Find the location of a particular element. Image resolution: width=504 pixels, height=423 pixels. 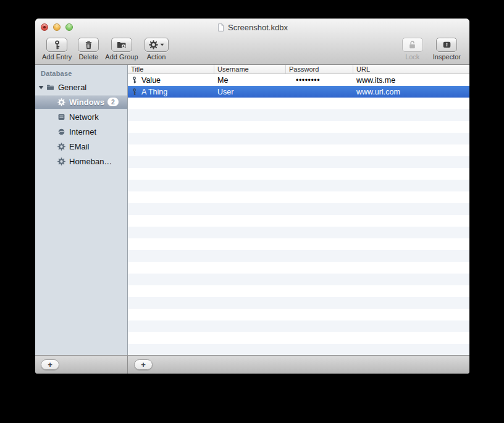

toolbar-left-group: Add Entry Delete Add Group Action is located at coordinates (105, 49).